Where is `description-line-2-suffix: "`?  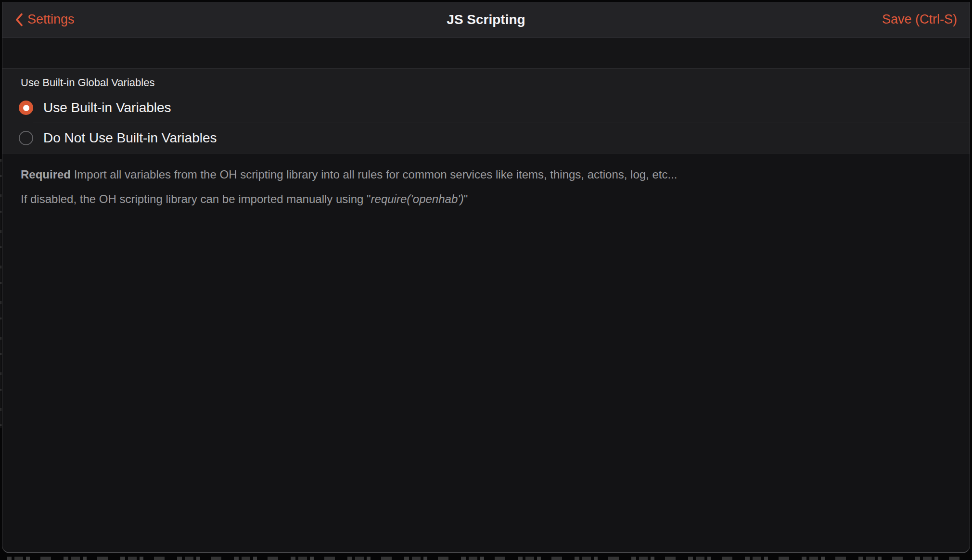
description-line-2-suffix: " is located at coordinates (466, 199).